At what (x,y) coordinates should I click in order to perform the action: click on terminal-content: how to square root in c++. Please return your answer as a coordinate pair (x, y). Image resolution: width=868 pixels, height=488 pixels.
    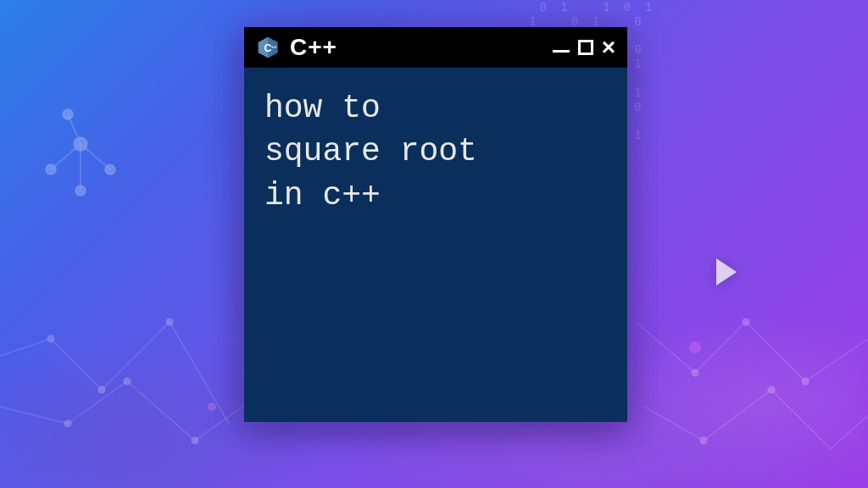
    Looking at the image, I should click on (436, 152).